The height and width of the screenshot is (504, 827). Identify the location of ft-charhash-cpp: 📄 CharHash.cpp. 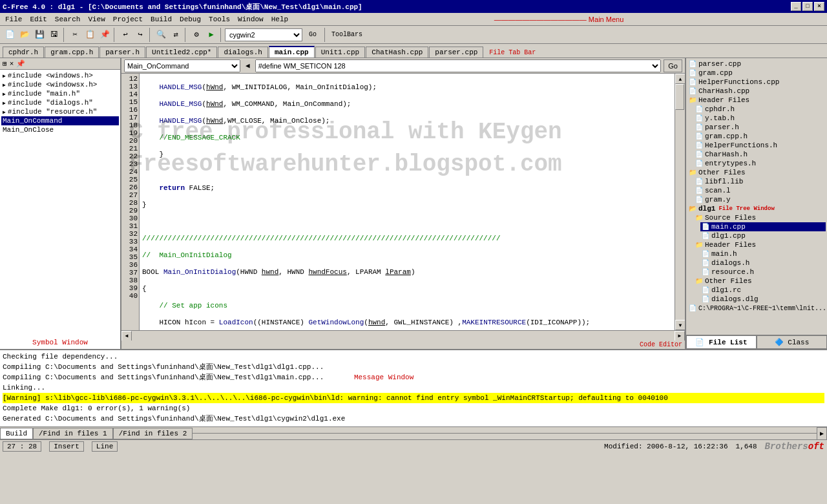
(757, 91).